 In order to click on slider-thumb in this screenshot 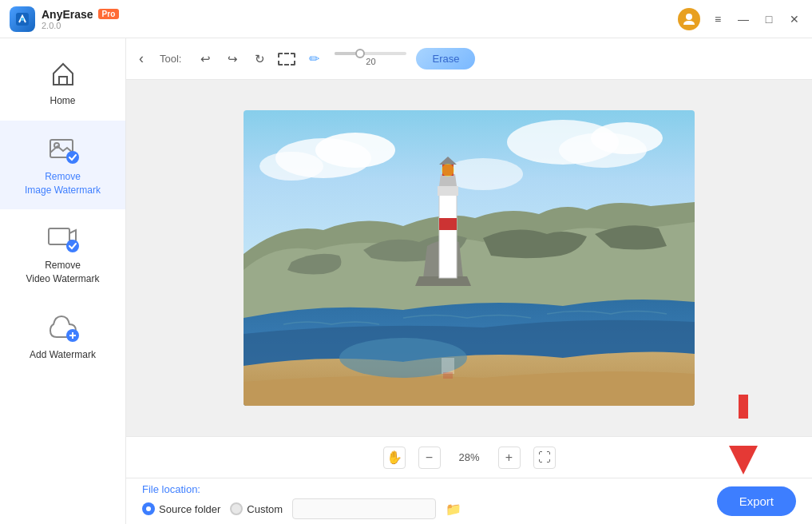, I will do `click(360, 54)`.